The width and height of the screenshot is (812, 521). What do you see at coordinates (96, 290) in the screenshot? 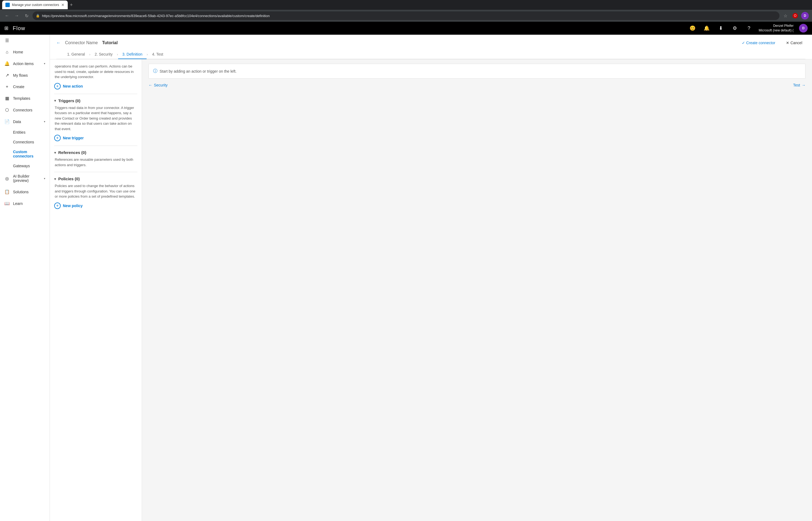
I see `definition-left-panel: operations that users can perform. Actio…` at bounding box center [96, 290].